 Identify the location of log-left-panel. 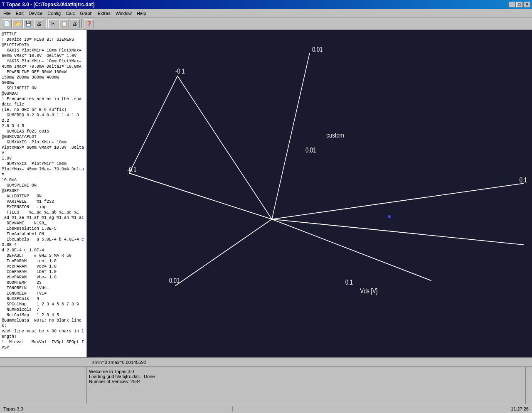
(44, 385).